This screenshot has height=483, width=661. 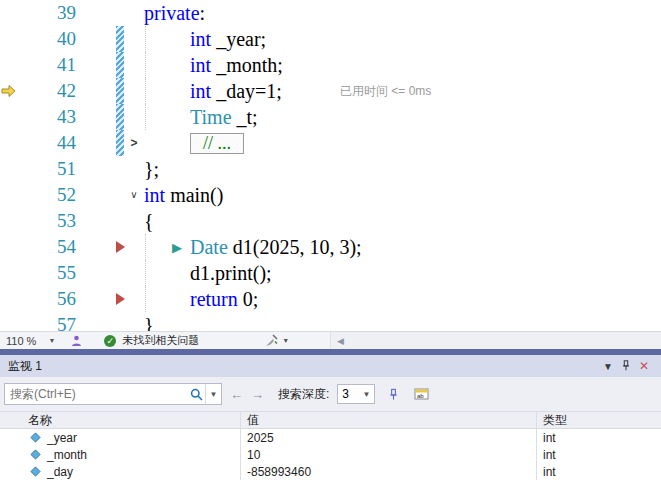 What do you see at coordinates (402, 322) in the screenshot?
I see `code-text: }` at bounding box center [402, 322].